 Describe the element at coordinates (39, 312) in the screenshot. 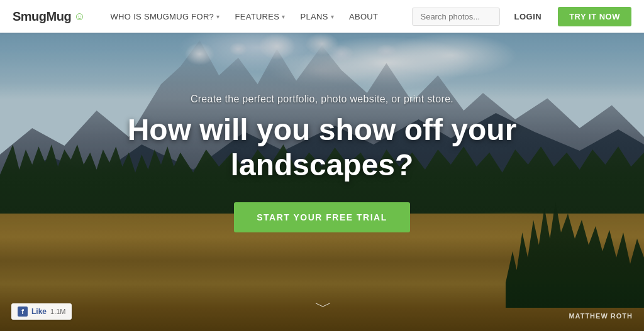

I see `like-label: Like` at that location.